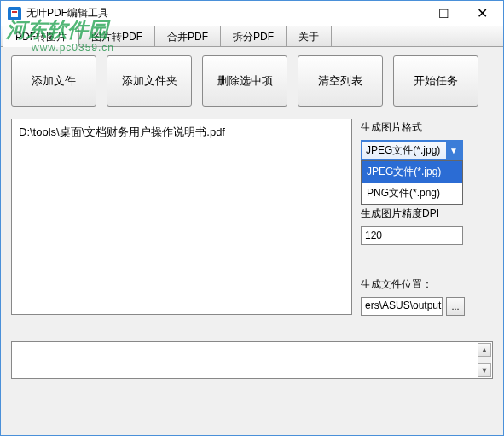  What do you see at coordinates (455, 306) in the screenshot?
I see `browse-button: ...` at bounding box center [455, 306].